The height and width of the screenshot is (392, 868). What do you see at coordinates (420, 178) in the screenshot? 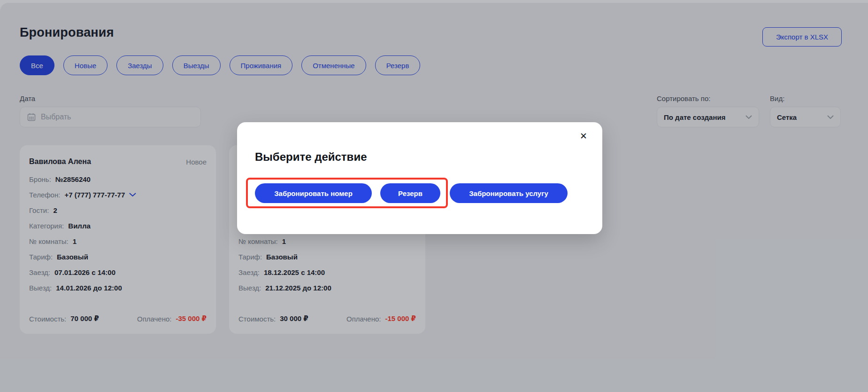
I see `choose-action-modal: ✕ Выберите действие Забронировать номер …` at bounding box center [420, 178].